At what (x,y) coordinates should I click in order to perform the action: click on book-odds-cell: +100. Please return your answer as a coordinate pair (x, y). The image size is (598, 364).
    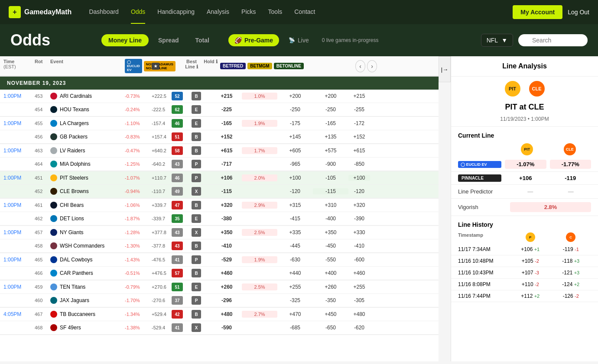
    Looking at the image, I should click on (295, 178).